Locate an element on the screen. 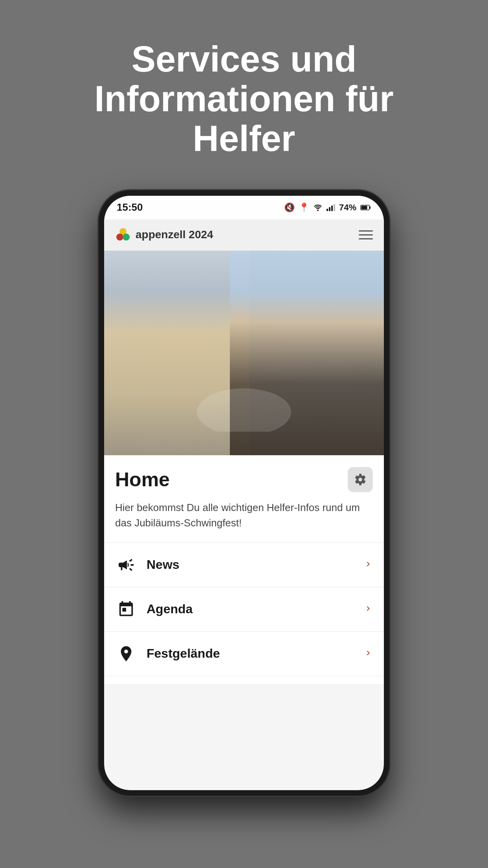 The width and height of the screenshot is (488, 868). menu-list: News Age is located at coordinates (244, 609).